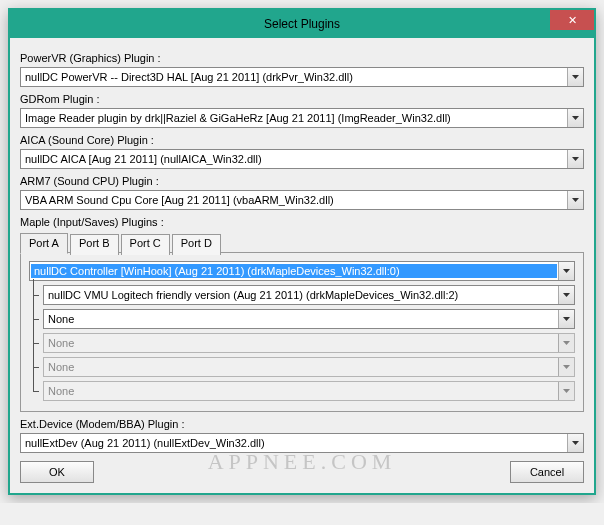  I want to click on maple-label: Maple (Input/Saves) Plugins :, so click(302, 222).